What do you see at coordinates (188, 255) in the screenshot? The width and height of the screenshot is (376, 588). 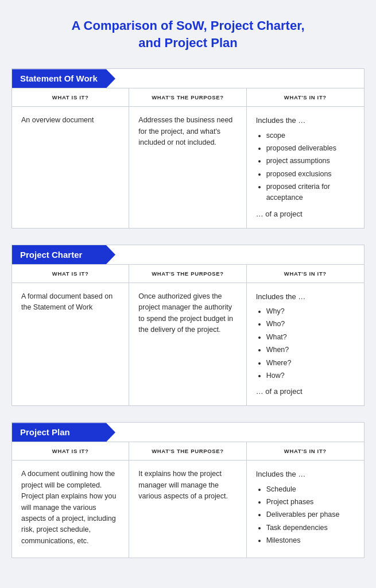 I see `section-charter-title-wrapper: Project Charter` at bounding box center [188, 255].